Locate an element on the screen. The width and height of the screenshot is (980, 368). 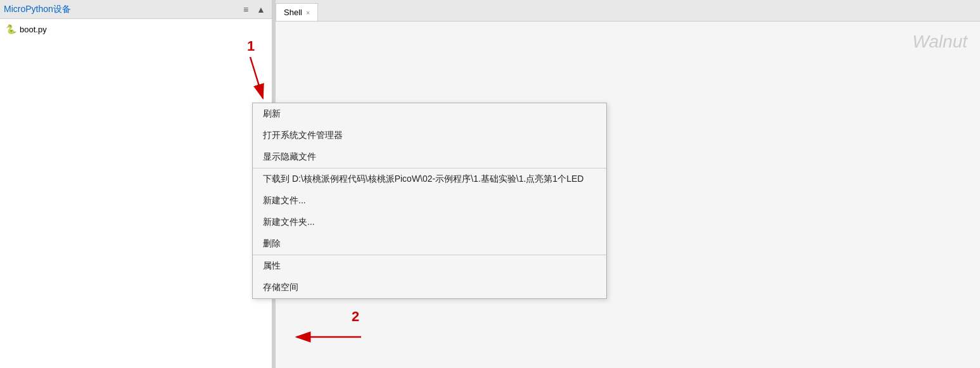
annotation-number-2: 2 is located at coordinates (355, 317).